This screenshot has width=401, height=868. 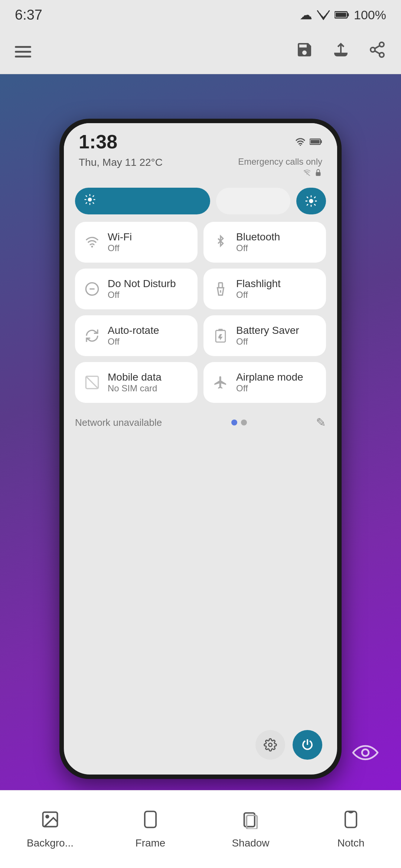 What do you see at coordinates (136, 289) in the screenshot?
I see `dnd-tile: Do Not Disturb Off` at bounding box center [136, 289].